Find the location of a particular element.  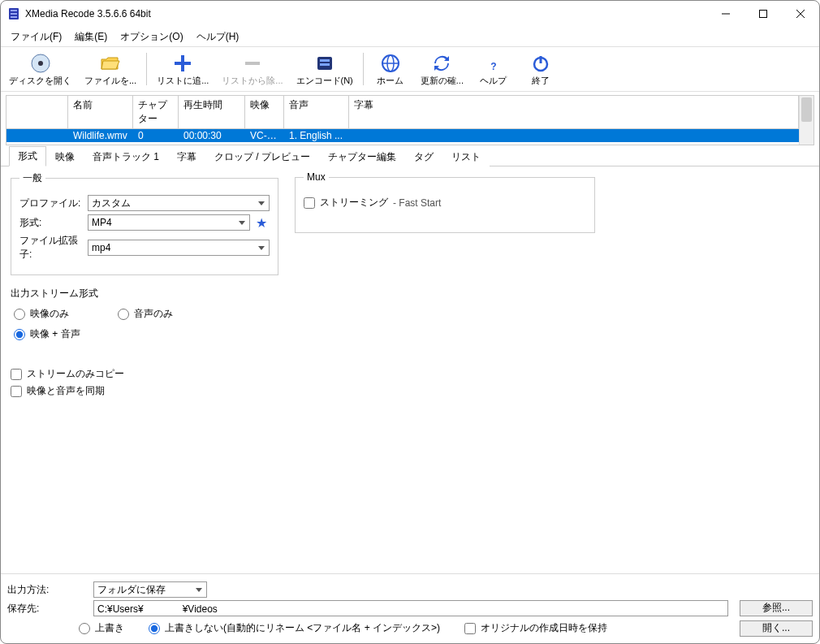

dest-label: 保存先: is located at coordinates (48, 609).